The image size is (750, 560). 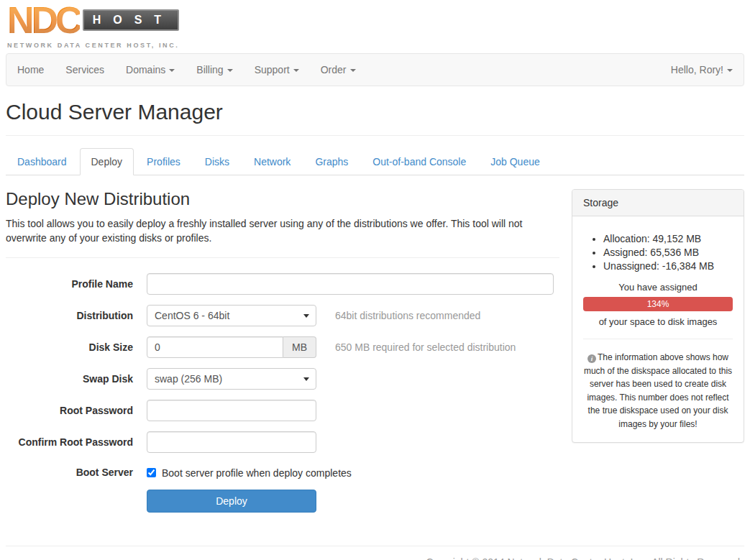 What do you see at coordinates (658, 356) in the screenshot?
I see `storage-sidebar: Storage Allocation: 49,152 MB Assigned: …` at bounding box center [658, 356].